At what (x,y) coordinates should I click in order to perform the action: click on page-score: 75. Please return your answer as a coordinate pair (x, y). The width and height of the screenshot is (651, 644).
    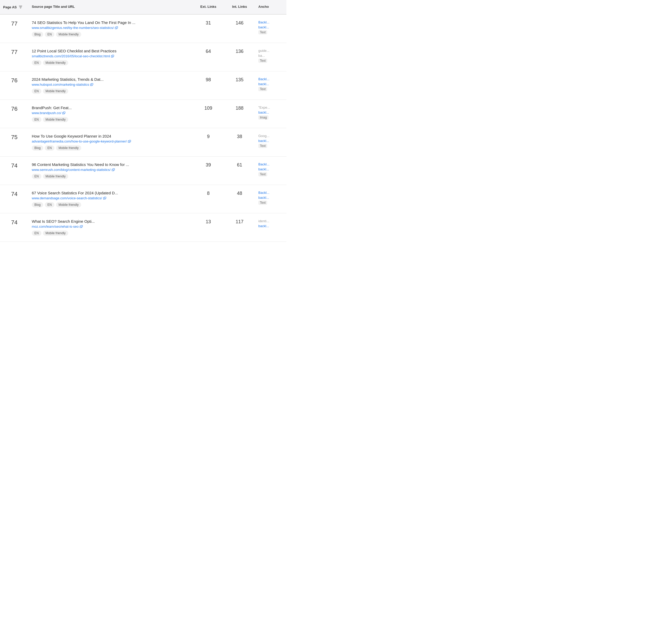
    Looking at the image, I should click on (14, 137).